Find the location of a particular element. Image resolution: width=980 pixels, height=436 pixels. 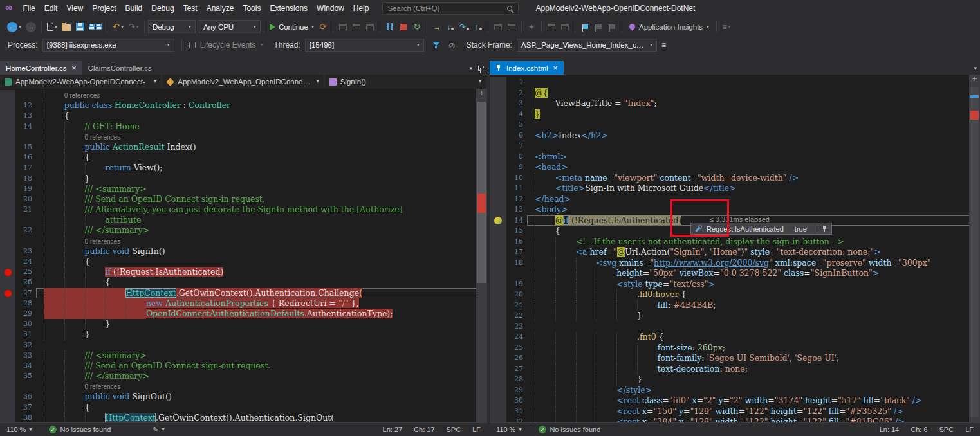

continue-button: Continue▾ is located at coordinates (292, 27).